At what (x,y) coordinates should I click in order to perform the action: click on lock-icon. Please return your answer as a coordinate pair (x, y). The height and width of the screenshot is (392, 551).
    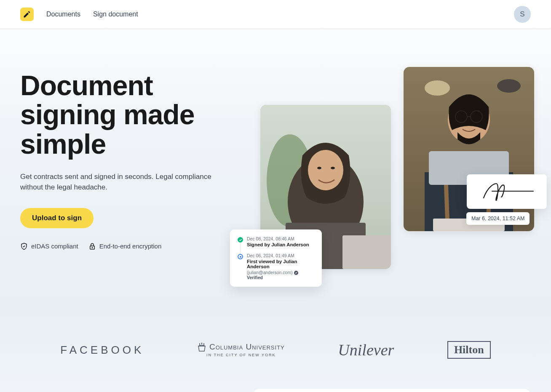
    Looking at the image, I should click on (92, 246).